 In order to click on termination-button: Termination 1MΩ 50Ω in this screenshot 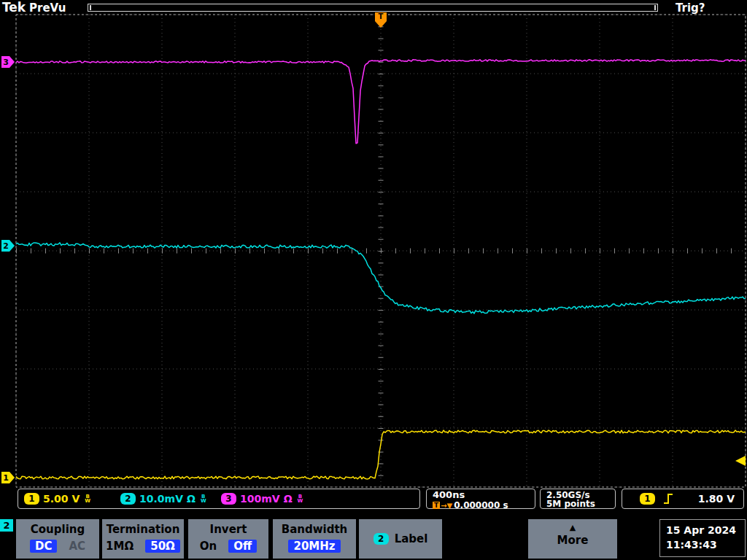, I will do `click(143, 539)`.